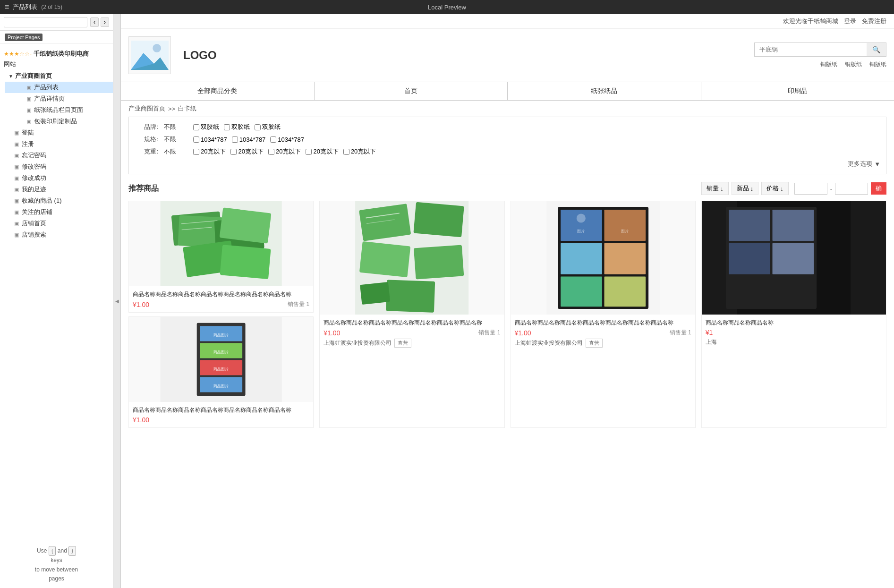 This screenshot has height=588, width=894. I want to click on sidebar-item-product-detail: ▣ 产品详情页, so click(59, 99).